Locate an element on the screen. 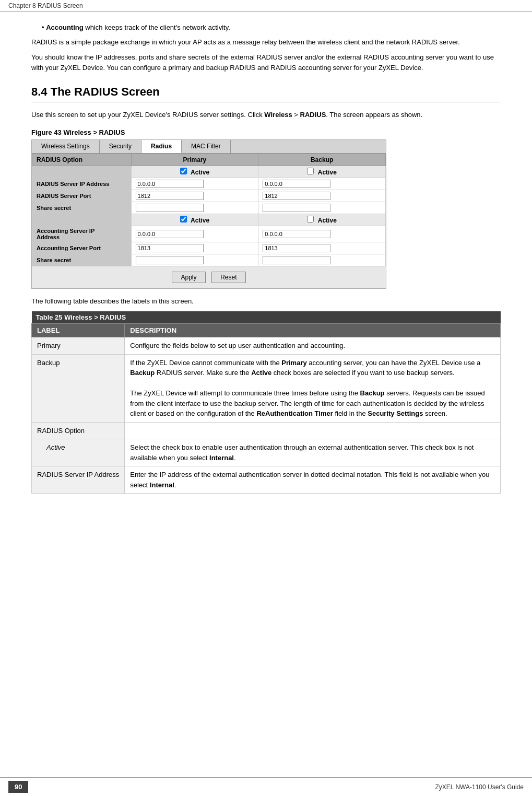  table-row-backup: Backup If the ZyXEL Device cannot commun… is located at coordinates (266, 388).